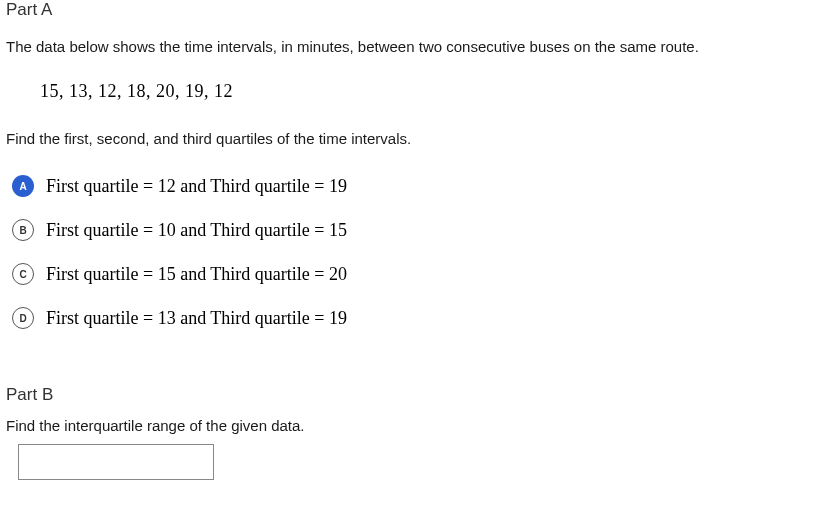 The width and height of the screenshot is (815, 522). Describe the element at coordinates (23, 230) in the screenshot. I see `option-b-badge: B` at that location.